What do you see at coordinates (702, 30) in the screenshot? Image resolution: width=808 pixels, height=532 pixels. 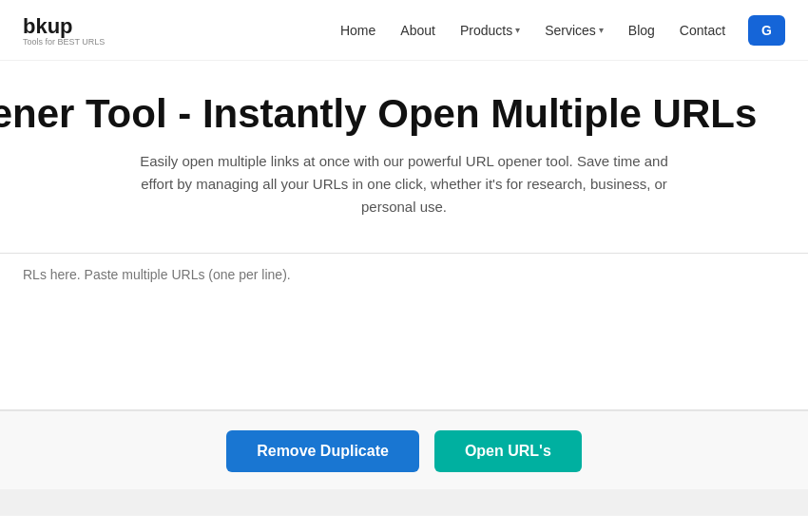 I see `nav-contact: Contact` at bounding box center [702, 30].